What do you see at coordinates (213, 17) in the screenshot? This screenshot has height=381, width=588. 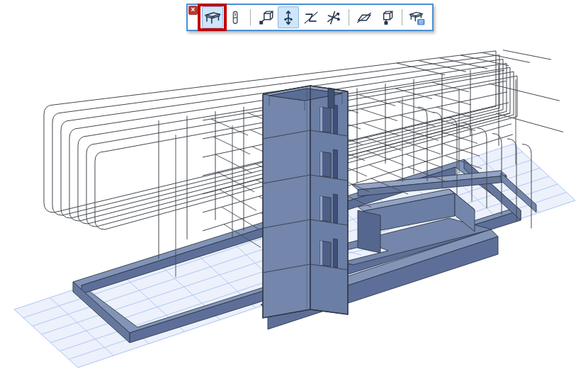 I see `table-element-icon` at bounding box center [213, 17].